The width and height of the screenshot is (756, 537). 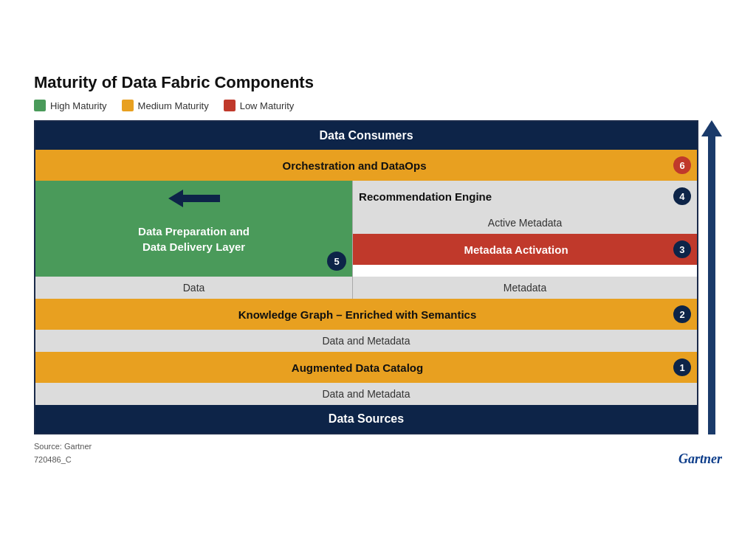 I want to click on data-metadata-1-label: Data and Metadata, so click(x=366, y=341).